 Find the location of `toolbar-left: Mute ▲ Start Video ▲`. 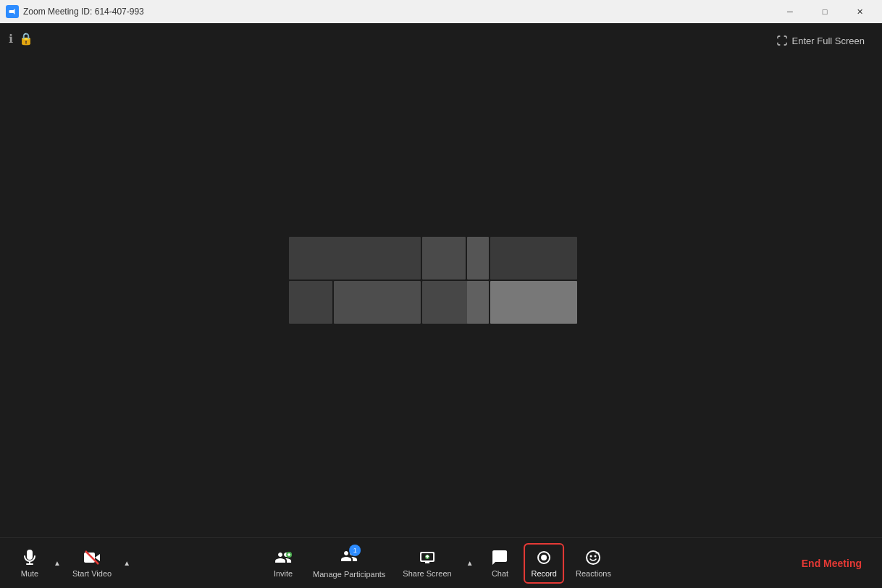

toolbar-left: Mute ▲ Start Video ▲ is located at coordinates (72, 563).